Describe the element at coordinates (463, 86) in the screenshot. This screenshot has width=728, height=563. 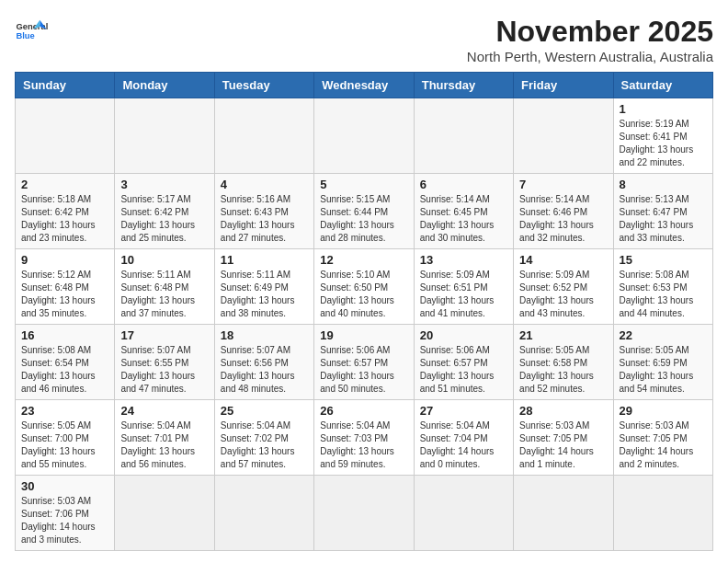
I see `day-header-thursday: Thursday` at that location.